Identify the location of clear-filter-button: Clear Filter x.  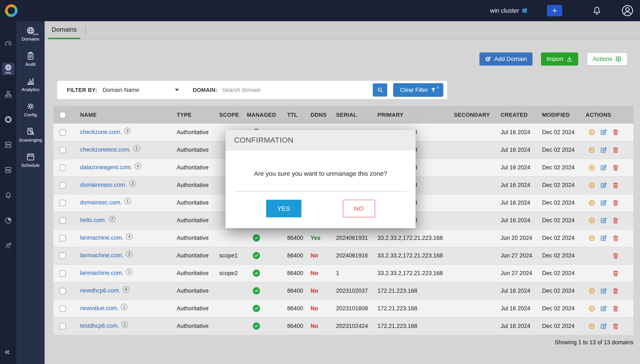
(418, 90).